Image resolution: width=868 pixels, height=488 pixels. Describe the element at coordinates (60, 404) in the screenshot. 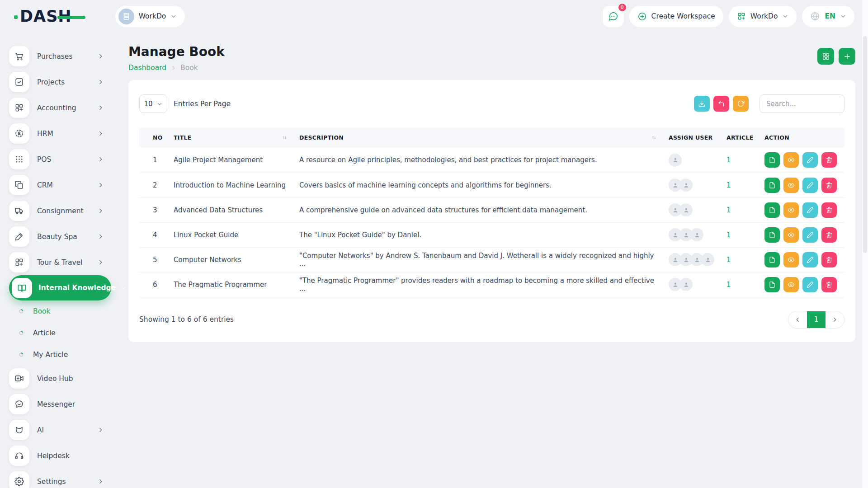

I see `sidebar-item-messenger: Messenger` at that location.